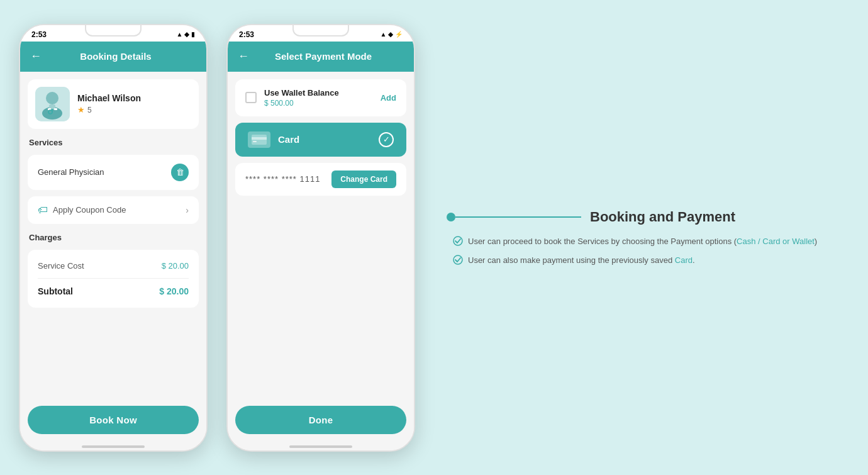 This screenshot has height=475, width=868. I want to click on payment-header-title: Select Payment Mode, so click(323, 57).